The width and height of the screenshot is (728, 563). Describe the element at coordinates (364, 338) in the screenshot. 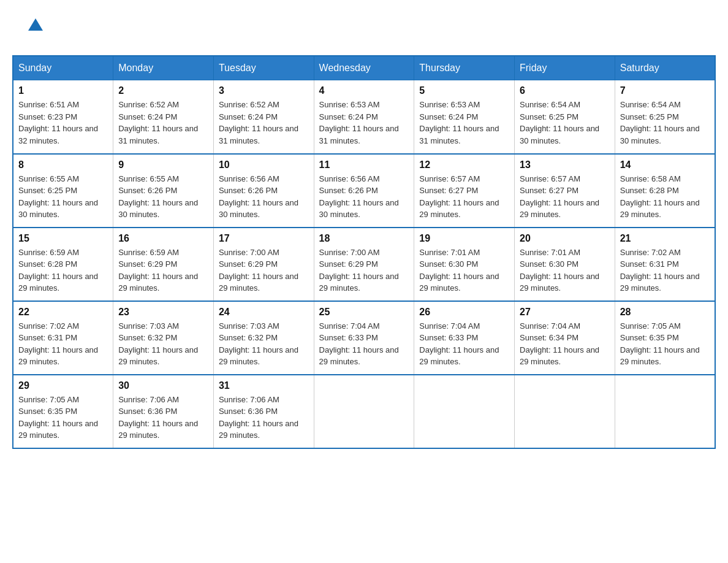

I see `calendar-cell: 25 Sunrise: 7:04 AM Sunset: 6:33 PM Dayl…` at that location.